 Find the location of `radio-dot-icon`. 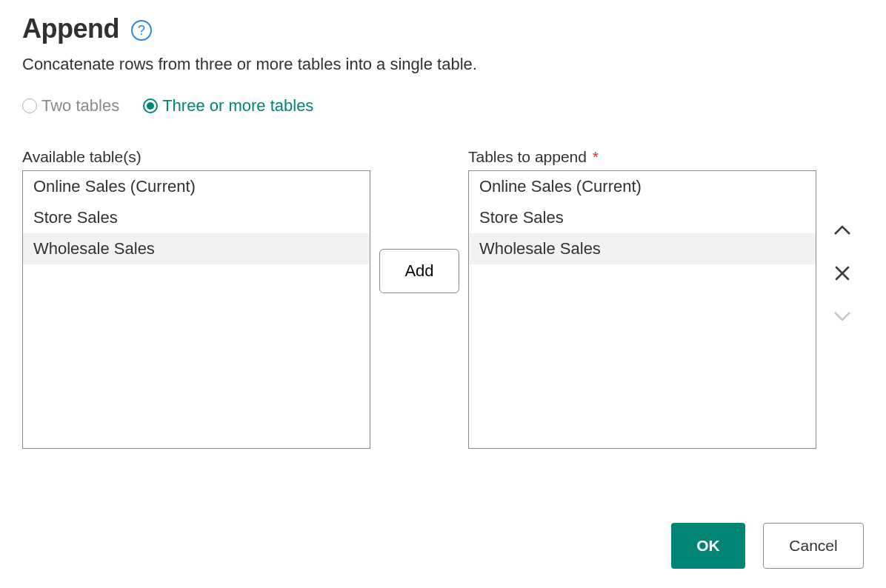

radio-dot-icon is located at coordinates (150, 106).